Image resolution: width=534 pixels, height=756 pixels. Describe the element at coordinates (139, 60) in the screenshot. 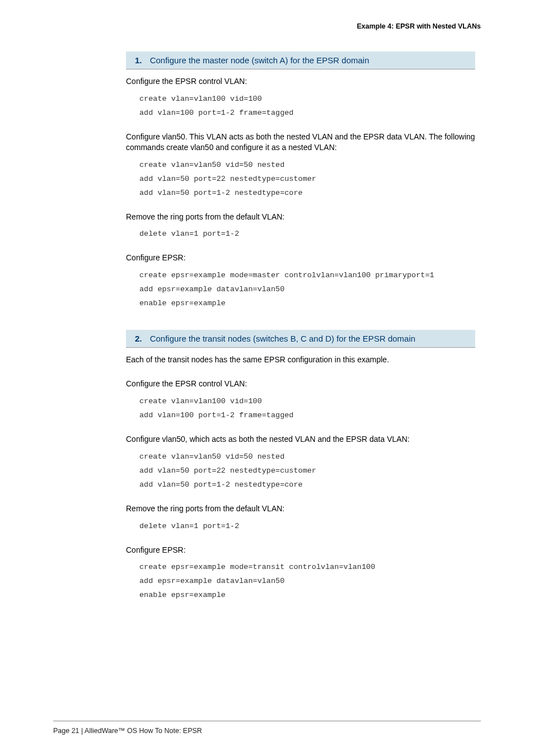

I see `step-number: 1.` at that location.